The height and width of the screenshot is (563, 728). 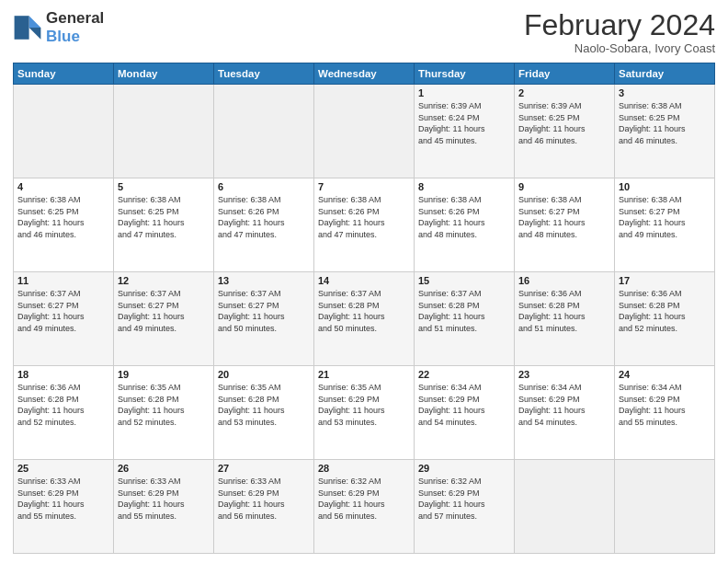 What do you see at coordinates (265, 413) in the screenshot?
I see `calendar-cell: 20Sunrise: 6:35 AMSunset: 6:28 PMDayligh…` at bounding box center [265, 413].